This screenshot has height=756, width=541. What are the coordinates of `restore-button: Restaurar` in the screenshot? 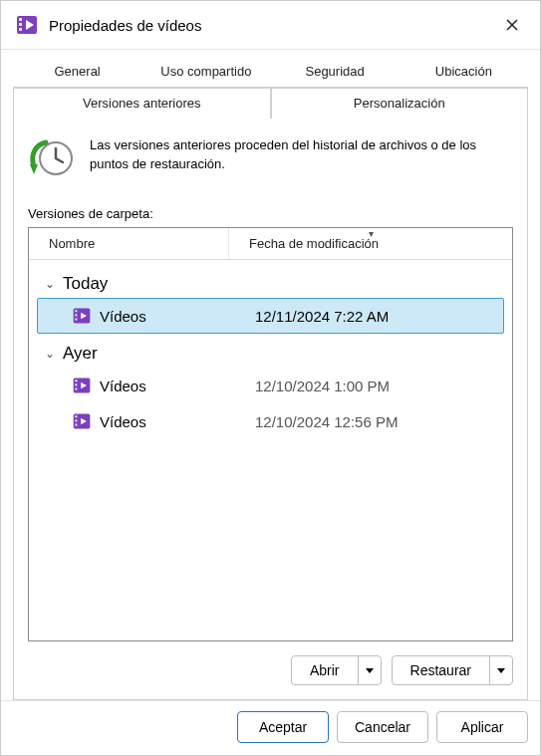 It's located at (452, 670).